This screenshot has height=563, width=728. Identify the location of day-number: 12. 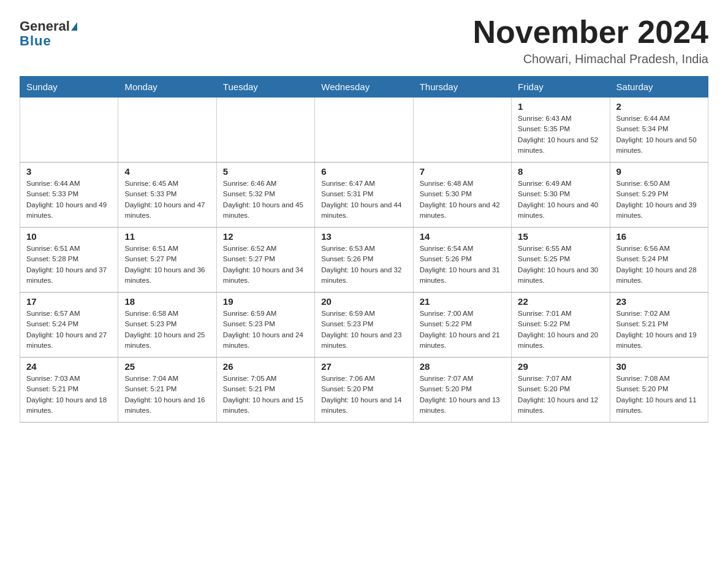
(266, 237).